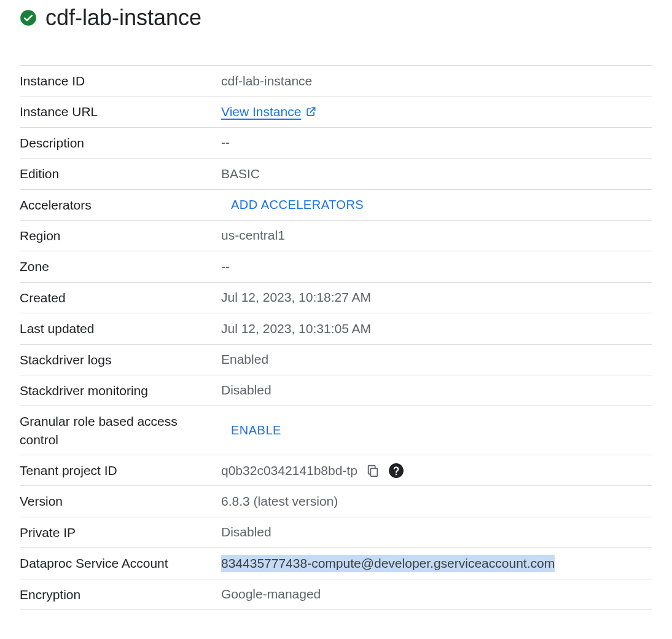 The height and width of the screenshot is (639, 672). What do you see at coordinates (120, 360) in the screenshot?
I see `label-stackdriver-logs: Stackdriver logs` at bounding box center [120, 360].